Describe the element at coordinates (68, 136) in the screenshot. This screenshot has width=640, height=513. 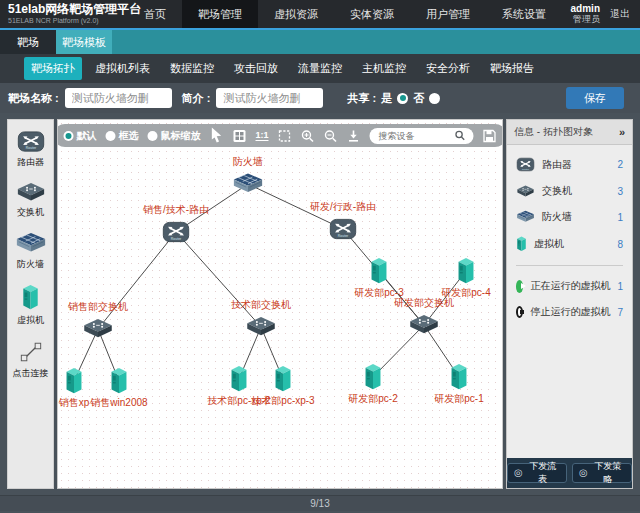
I see `mode-default-radio` at that location.